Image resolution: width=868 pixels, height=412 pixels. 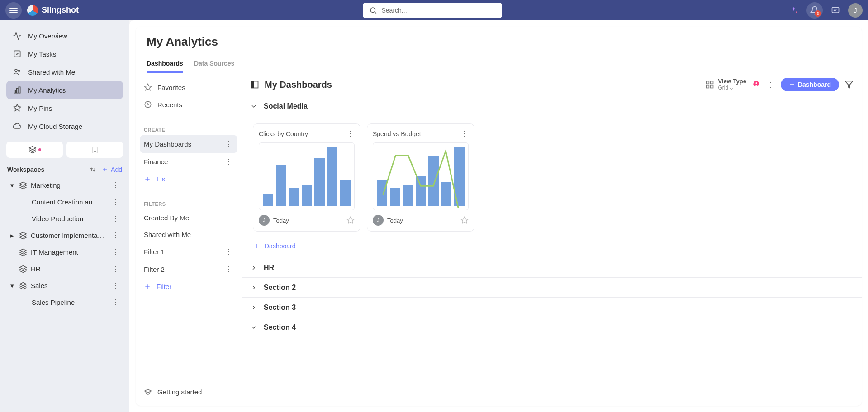 What do you see at coordinates (189, 144) in the screenshot?
I see `list-my-dashboards: My Dashboards ⋮` at bounding box center [189, 144].